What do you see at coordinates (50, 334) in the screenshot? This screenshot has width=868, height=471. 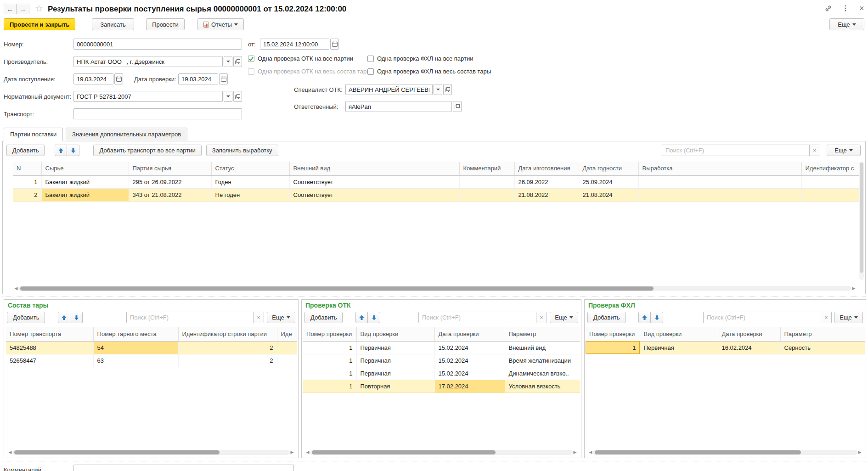 I see `column-header: Номер транспорта` at bounding box center [50, 334].